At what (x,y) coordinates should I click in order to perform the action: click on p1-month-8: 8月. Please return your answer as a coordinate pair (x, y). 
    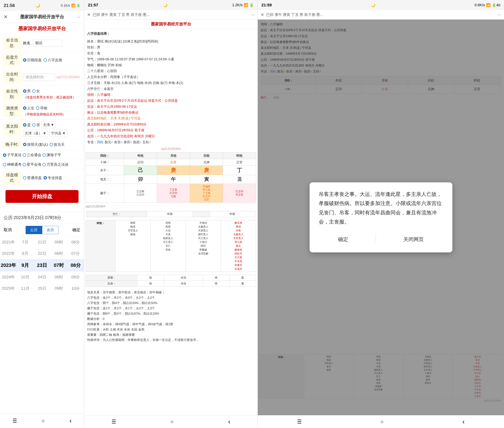
    Looking at the image, I should click on (25, 253).